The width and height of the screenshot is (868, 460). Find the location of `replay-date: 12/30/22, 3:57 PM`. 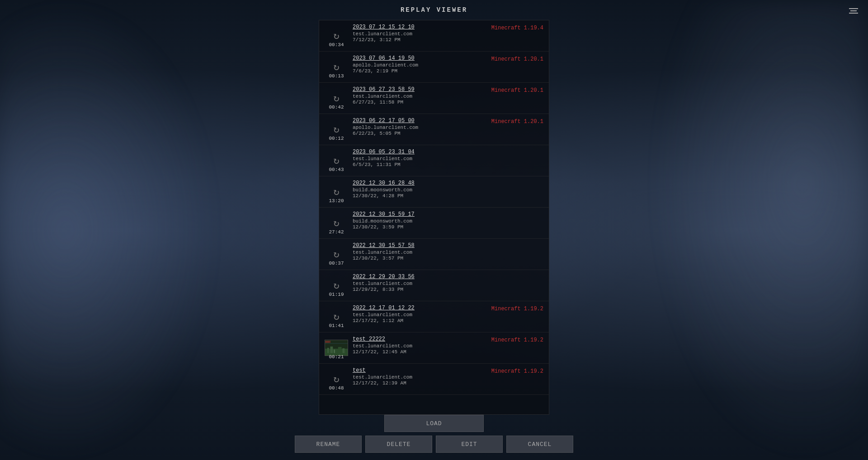

replay-date: 12/30/22, 3:57 PM is located at coordinates (448, 258).